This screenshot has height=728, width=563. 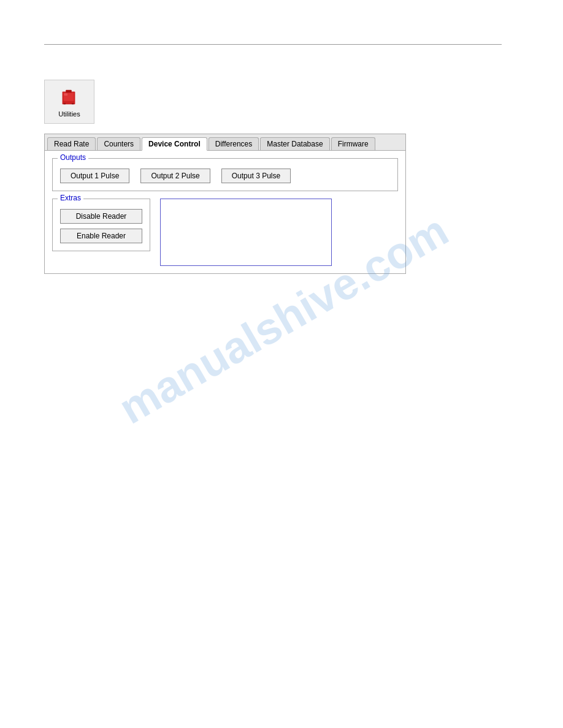 I want to click on utilities-icon-button: Utilities, so click(x=69, y=102).